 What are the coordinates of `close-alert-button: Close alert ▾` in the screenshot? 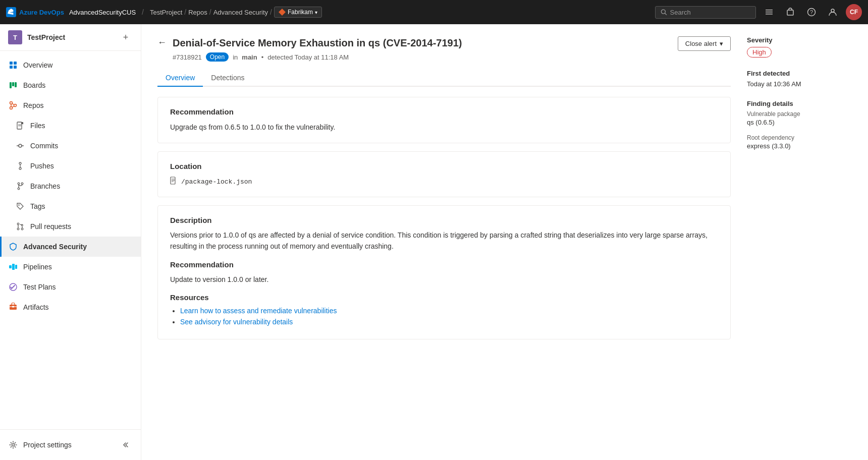 It's located at (704, 43).